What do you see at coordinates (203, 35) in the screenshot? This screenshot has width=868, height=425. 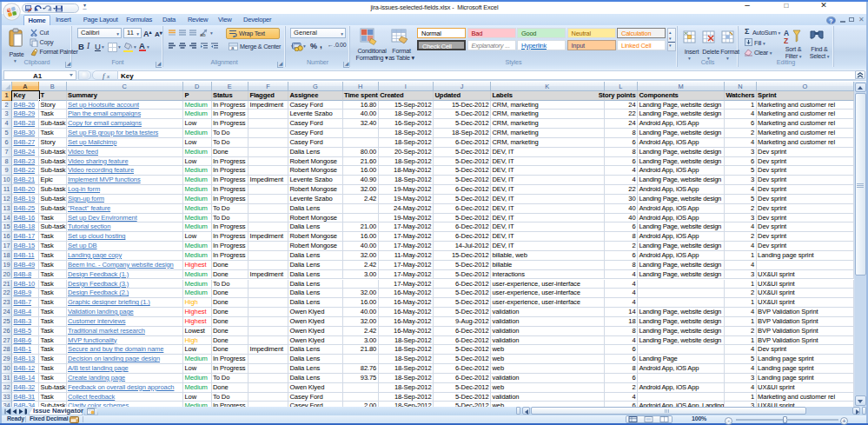 I see `svg-text: ab` at bounding box center [203, 35].